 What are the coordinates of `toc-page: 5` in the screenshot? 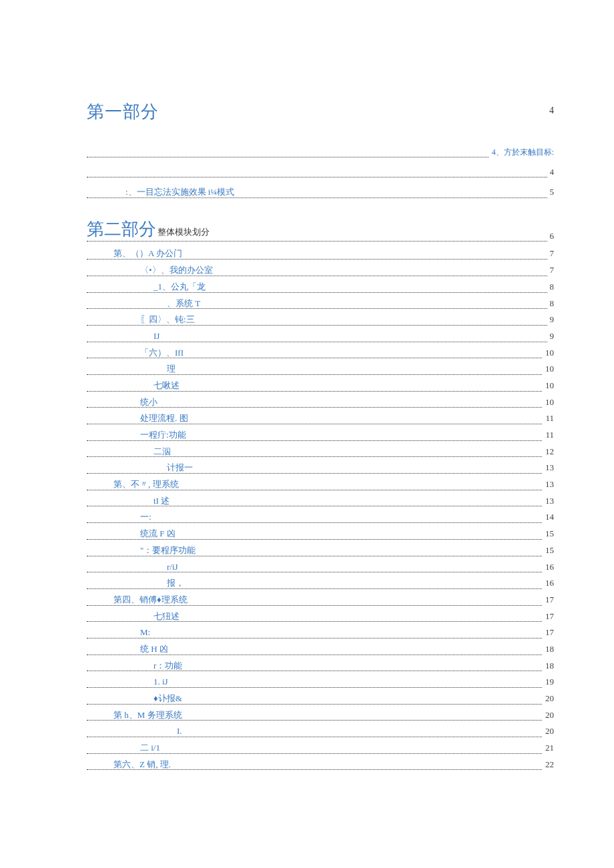 It's located at (551, 192).